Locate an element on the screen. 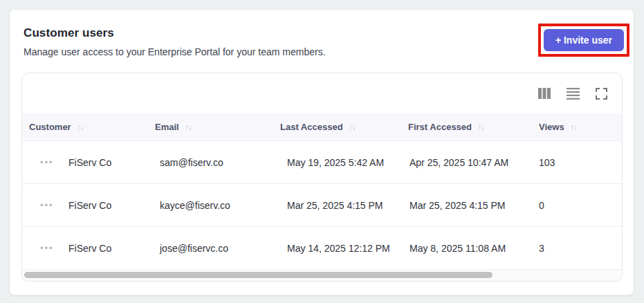 This screenshot has width=644, height=303. cell-views: 0 is located at coordinates (580, 205).